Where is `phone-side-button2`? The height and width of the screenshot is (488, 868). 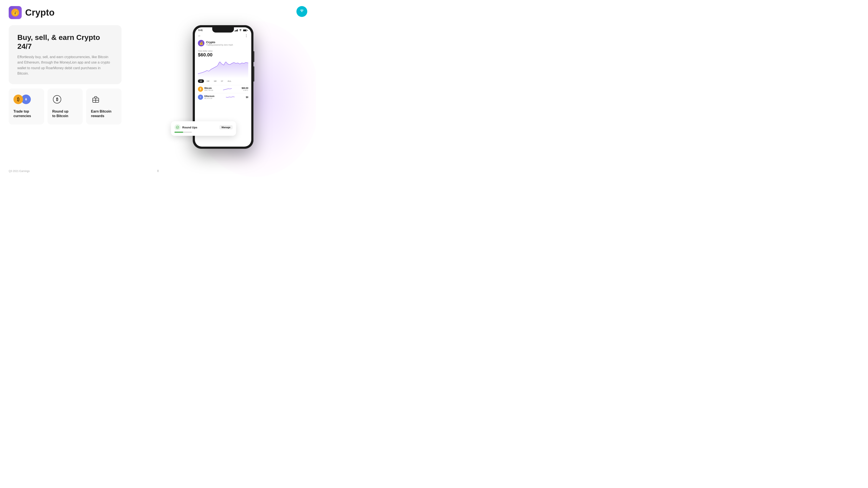 phone-side-button2 is located at coordinates (254, 74).